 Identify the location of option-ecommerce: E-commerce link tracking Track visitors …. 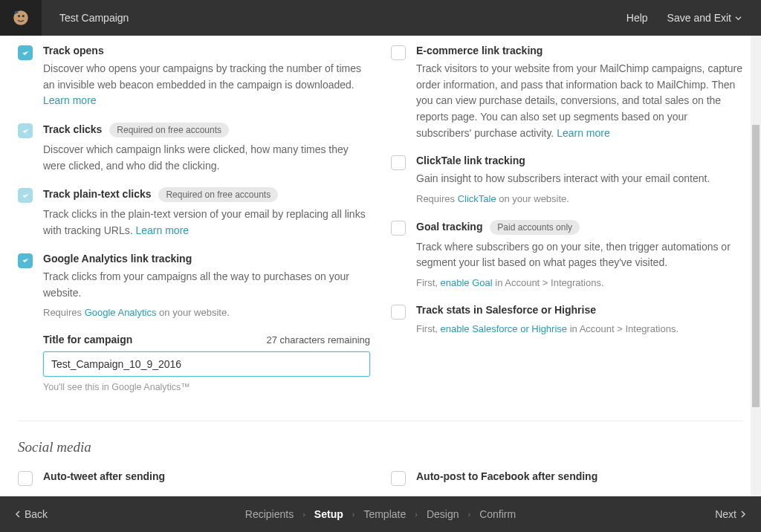
(567, 93).